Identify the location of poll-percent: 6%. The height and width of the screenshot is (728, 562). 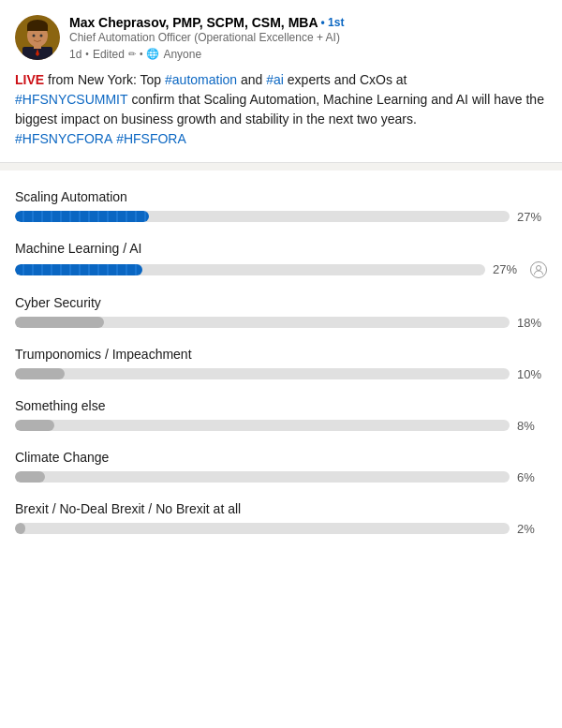
(532, 478).